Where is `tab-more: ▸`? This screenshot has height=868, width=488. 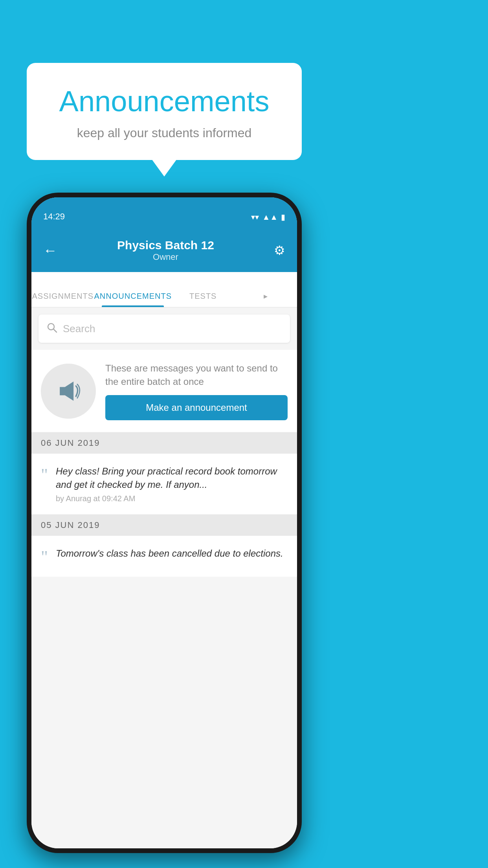
tab-more: ▸ is located at coordinates (266, 299).